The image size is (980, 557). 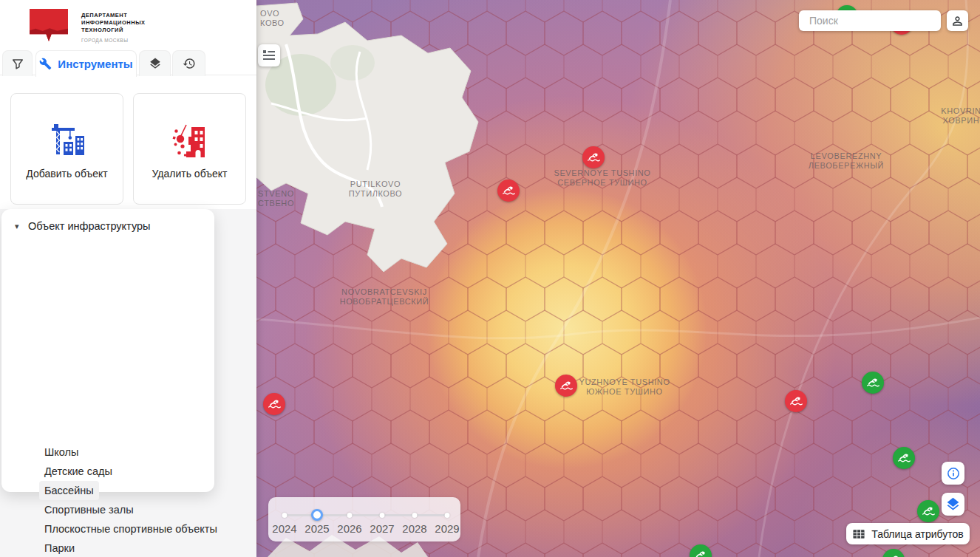 I want to click on tab-history, so click(x=189, y=64).